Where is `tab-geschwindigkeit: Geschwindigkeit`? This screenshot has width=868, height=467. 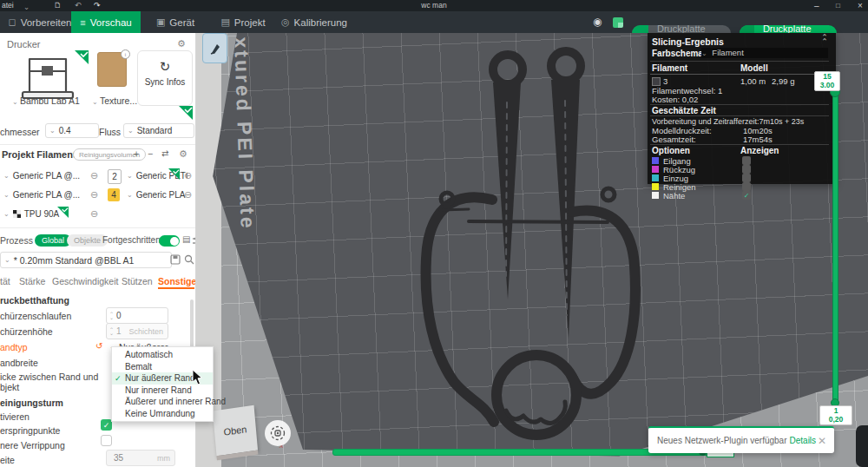
tab-geschwindigkeit: Geschwindigkeit is located at coordinates (85, 281).